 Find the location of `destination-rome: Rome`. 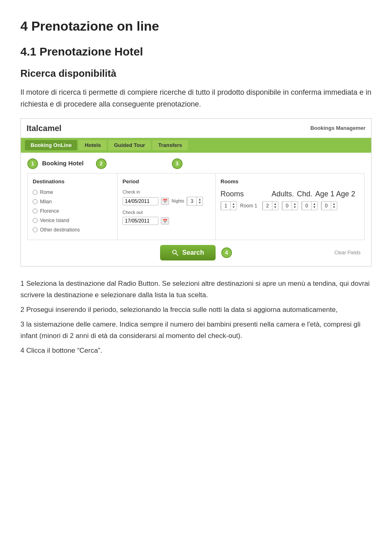

destination-rome: Rome is located at coordinates (73, 192).